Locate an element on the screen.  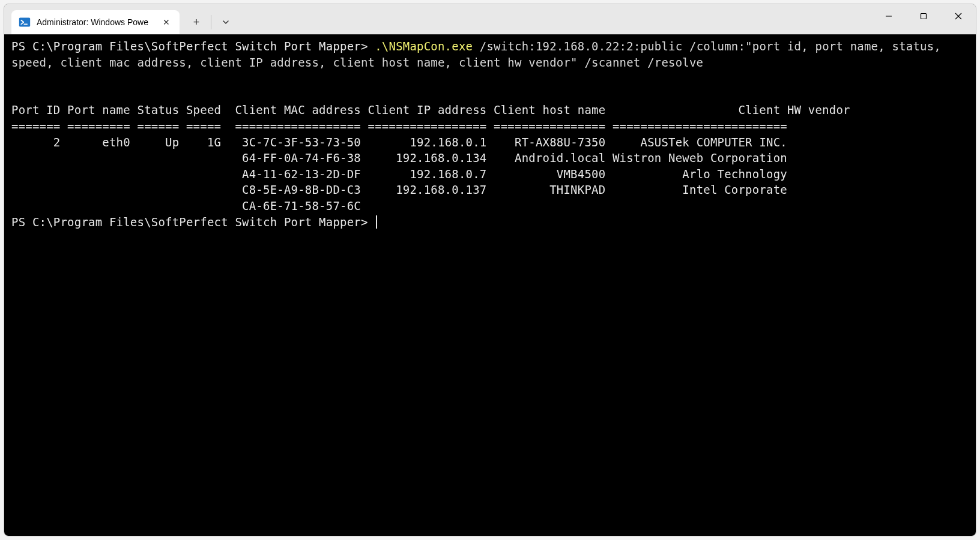
tab-dropdown-button is located at coordinates (226, 22).